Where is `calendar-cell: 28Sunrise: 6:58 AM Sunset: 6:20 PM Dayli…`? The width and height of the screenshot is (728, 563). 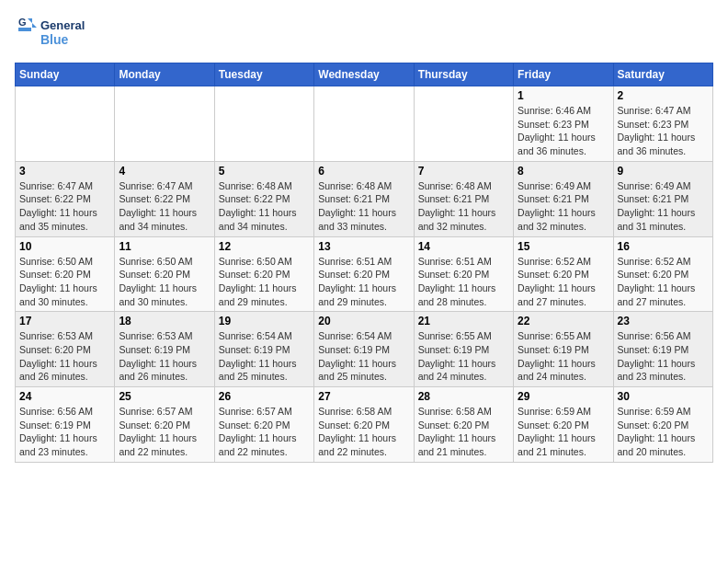
calendar-cell: 28Sunrise: 6:58 AM Sunset: 6:20 PM Dayli… is located at coordinates (463, 425).